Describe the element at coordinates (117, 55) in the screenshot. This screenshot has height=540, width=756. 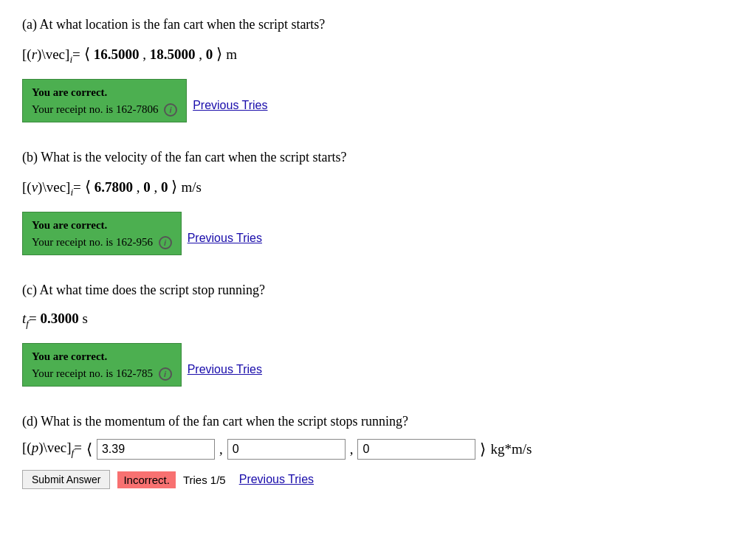
I see `value-a-x: 16.5000` at that location.